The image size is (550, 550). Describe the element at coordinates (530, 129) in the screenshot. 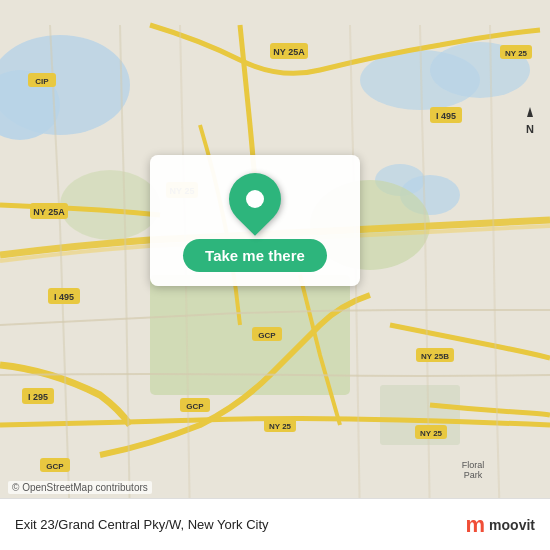

I see `svg-text: N` at that location.